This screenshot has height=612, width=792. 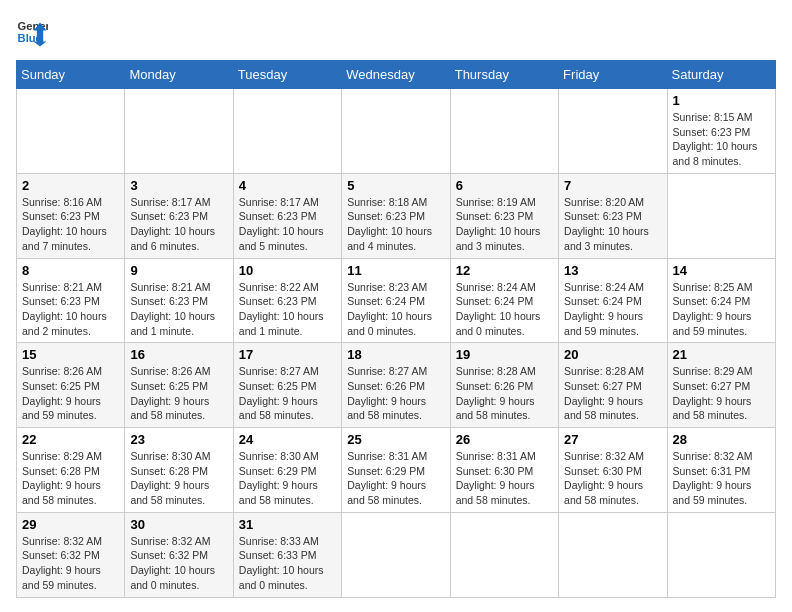 I want to click on day-info: Sunrise: 8:22 AMSunset: 6:23 PMDaylight:…, so click(x=282, y=309).